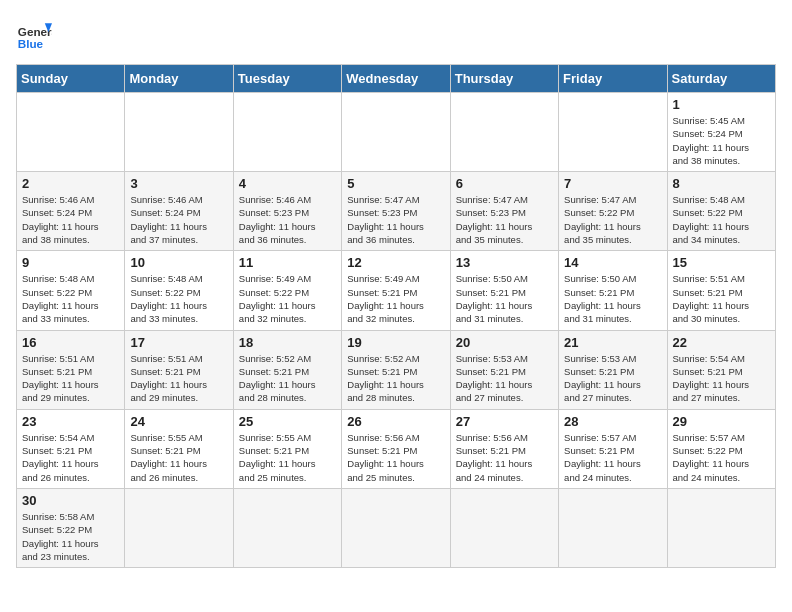  What do you see at coordinates (288, 298) in the screenshot?
I see `day-info: Sunrise: 5:49 AM Sunset: 5:22 PM Dayligh…` at bounding box center [288, 298].